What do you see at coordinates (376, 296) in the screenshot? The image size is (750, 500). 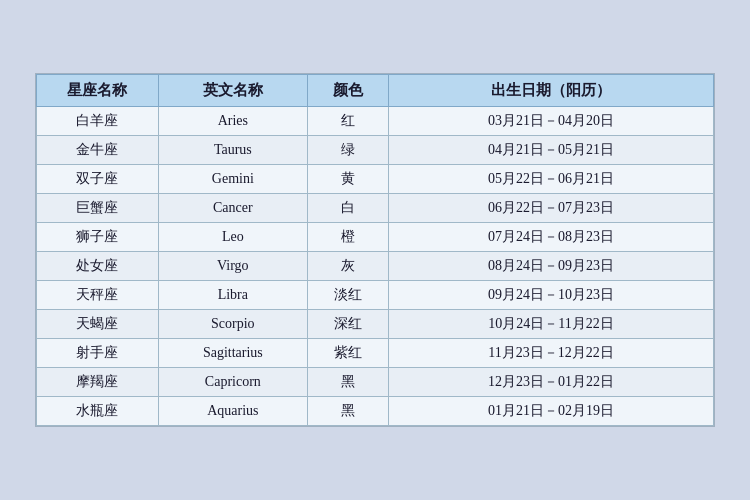 I see `table-row: 天秤座Libra淡红09月24日－10月23日` at bounding box center [376, 296].